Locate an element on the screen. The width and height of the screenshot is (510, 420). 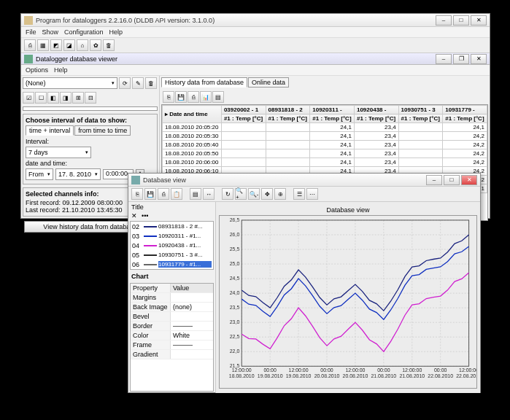
cell-datetime: 18.08.2010 20:05:20 is located at coordinates (193, 128).